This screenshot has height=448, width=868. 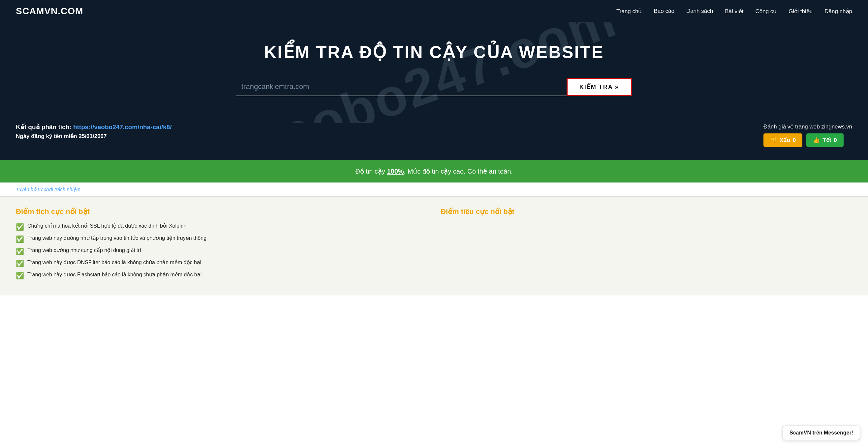 What do you see at coordinates (629, 11) in the screenshot?
I see `nav-trang-chu: Trang chủ` at bounding box center [629, 11].